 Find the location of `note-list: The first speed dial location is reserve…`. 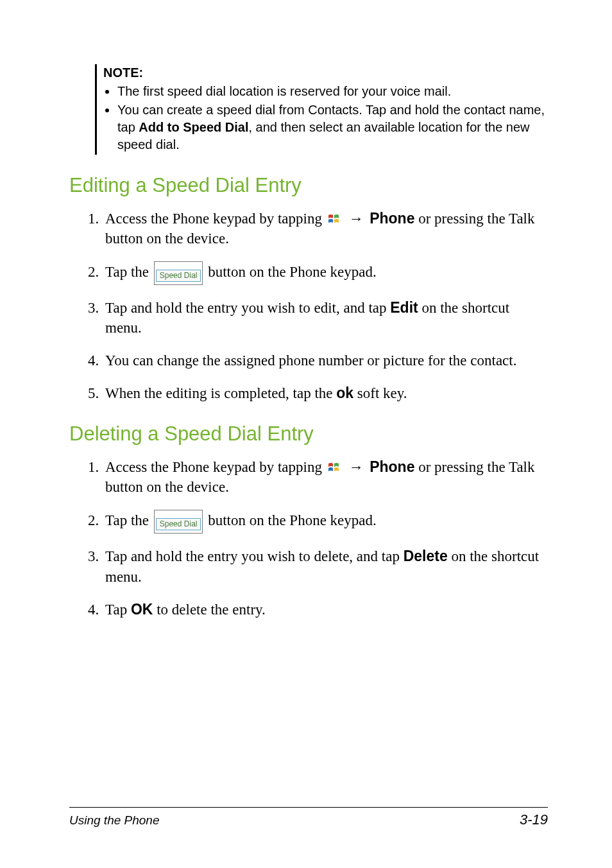

note-list: The first speed dial location is reserve… is located at coordinates (326, 118).